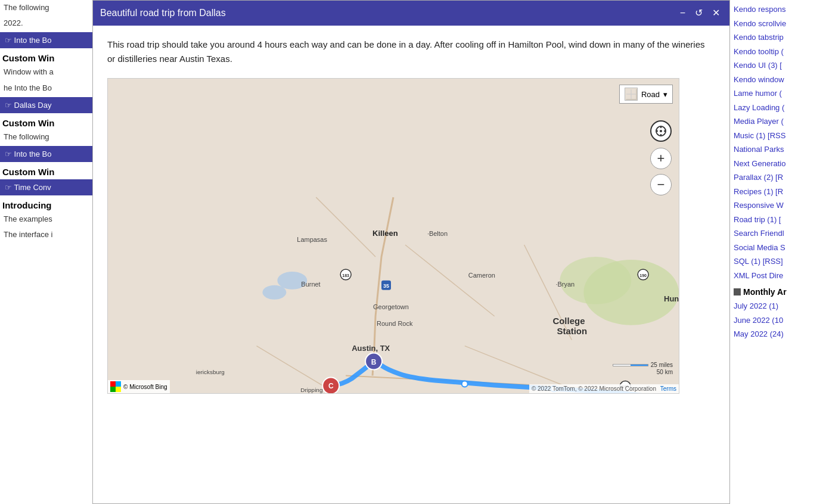 This screenshot has height=504, width=826. Describe the element at coordinates (661, 158) in the screenshot. I see `zoom-in-button: +` at that location.